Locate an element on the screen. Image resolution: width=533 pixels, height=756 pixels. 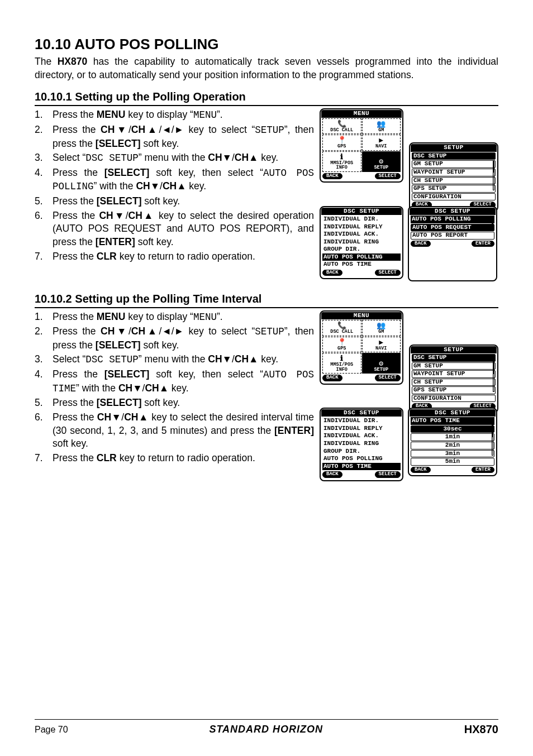
lcd-polling-opts-screen: DSC SETUP AUTO POS POLLINGAUTO POS REQUE… is located at coordinates (453, 243).